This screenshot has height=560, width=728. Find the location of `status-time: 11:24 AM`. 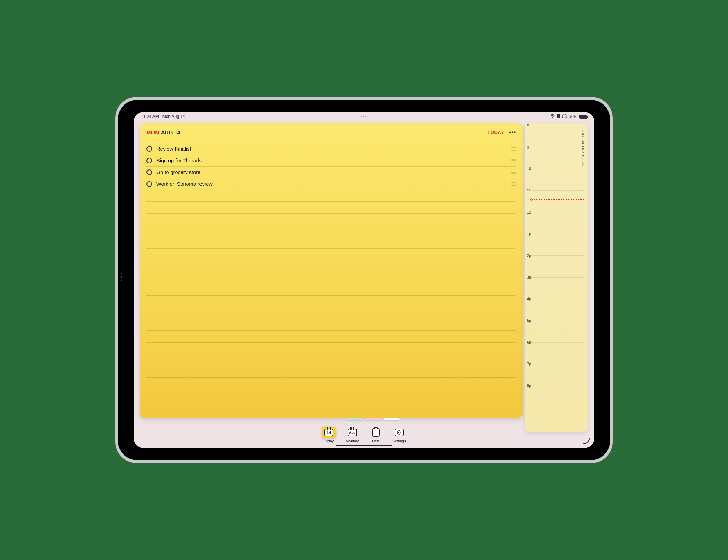

status-time: 11:24 AM is located at coordinates (150, 117).